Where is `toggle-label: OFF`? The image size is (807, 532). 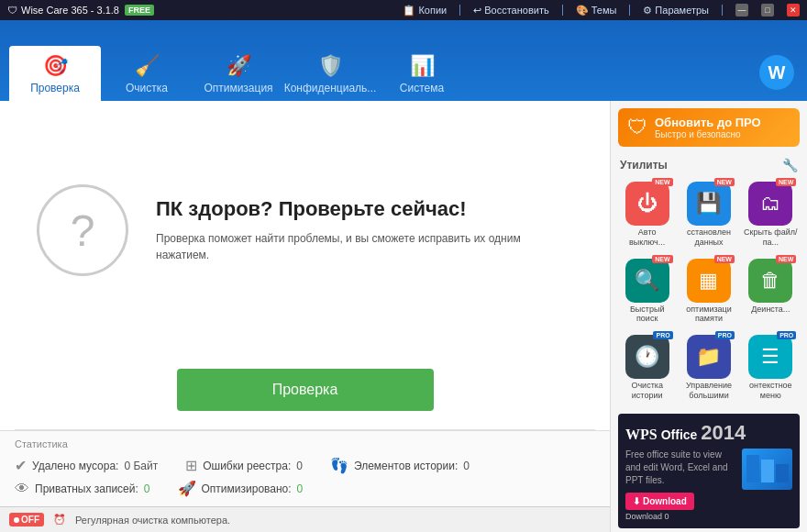 toggle-label: OFF is located at coordinates (30, 519).